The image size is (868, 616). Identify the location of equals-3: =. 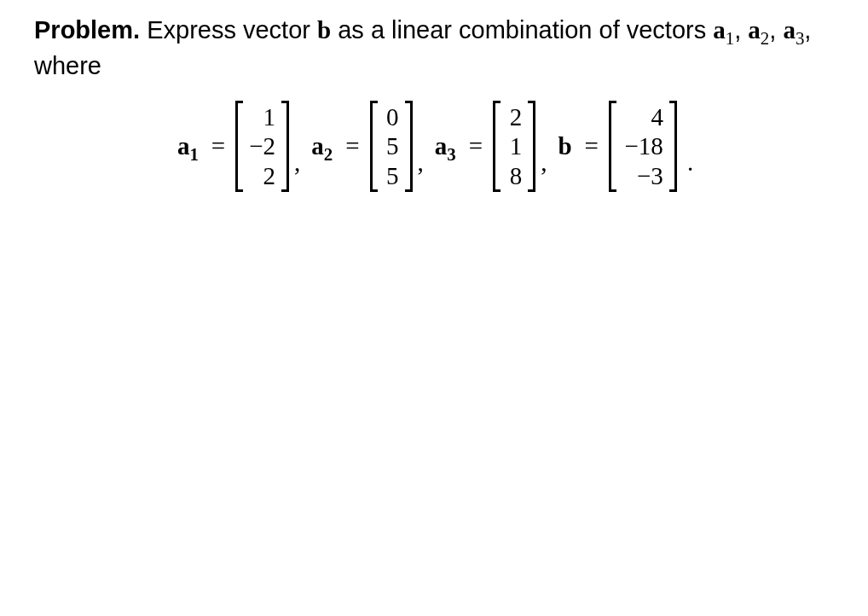
(476, 147).